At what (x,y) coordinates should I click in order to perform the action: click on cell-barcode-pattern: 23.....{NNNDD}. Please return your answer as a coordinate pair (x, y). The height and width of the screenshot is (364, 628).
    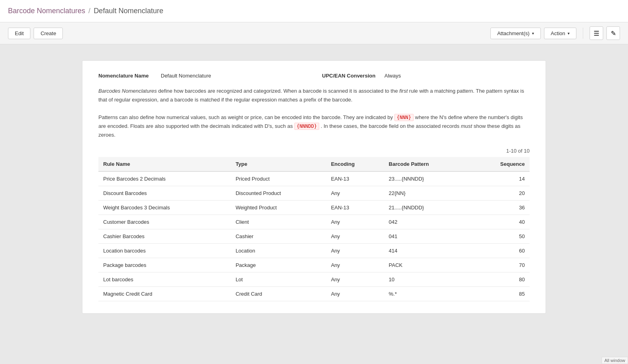
    Looking at the image, I should click on (427, 179).